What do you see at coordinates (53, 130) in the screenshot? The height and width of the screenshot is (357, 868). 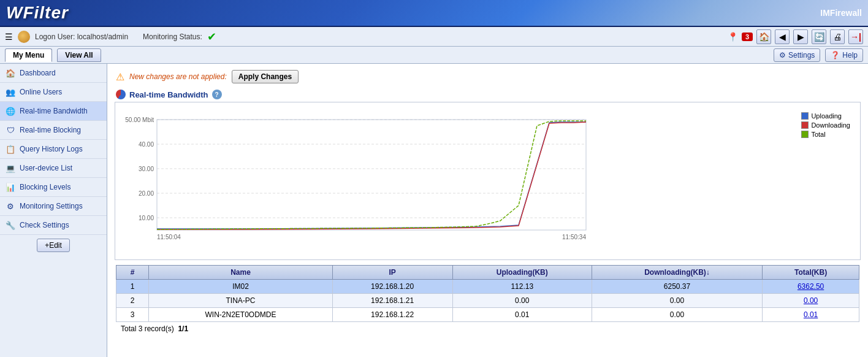 I see `sidebar-item-realtime-blocking: 🛡 Real-time Blocking` at bounding box center [53, 130].